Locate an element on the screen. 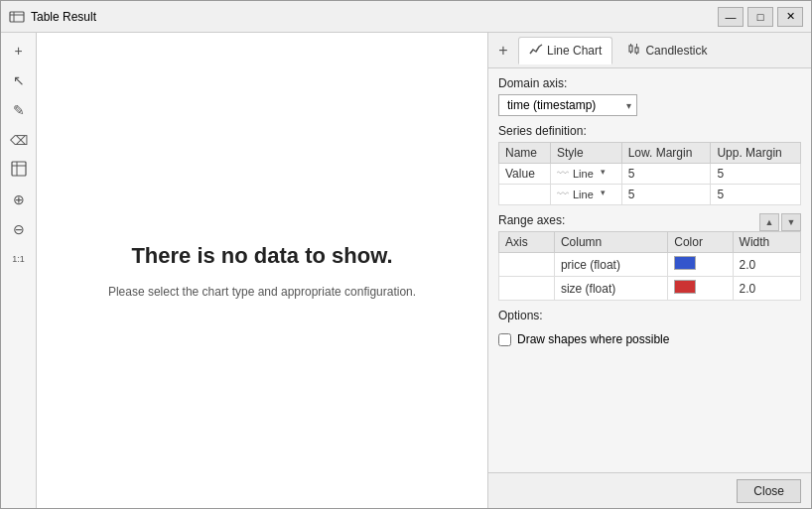 The width and height of the screenshot is (812, 509). series-row-0: Value 〰 Line is located at coordinates (650, 175).